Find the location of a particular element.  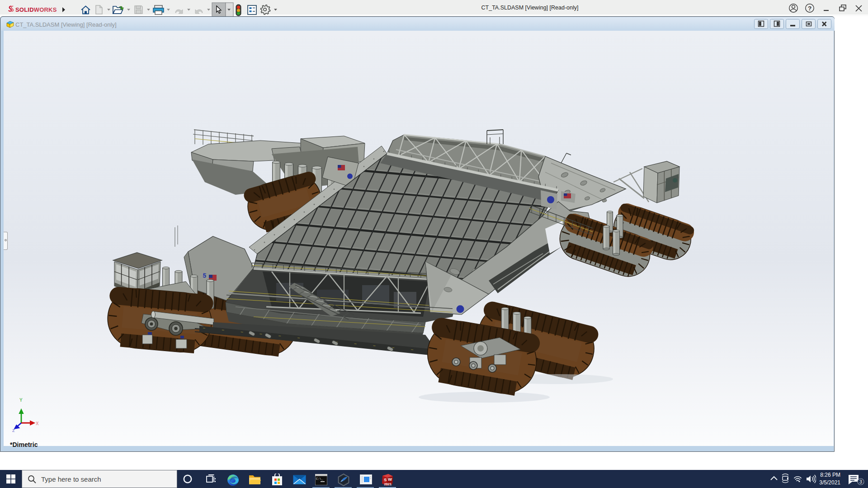

svg-text: S is located at coordinates (385, 480).